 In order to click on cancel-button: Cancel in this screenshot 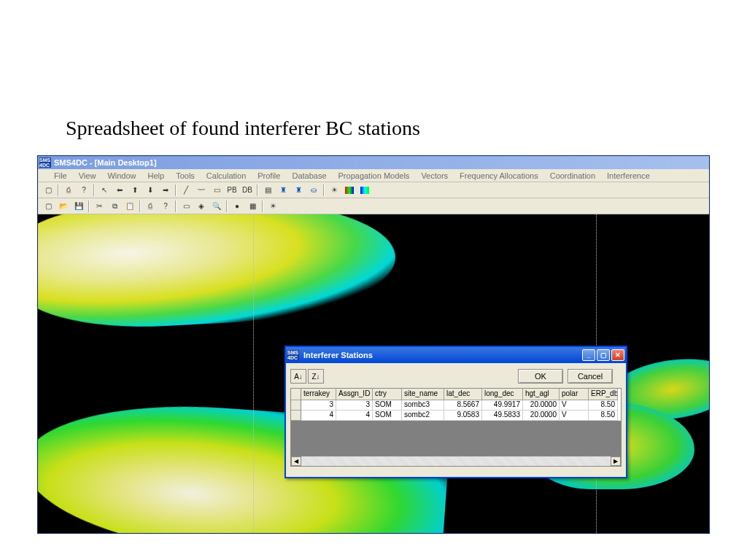, I will do `click(590, 376)`.